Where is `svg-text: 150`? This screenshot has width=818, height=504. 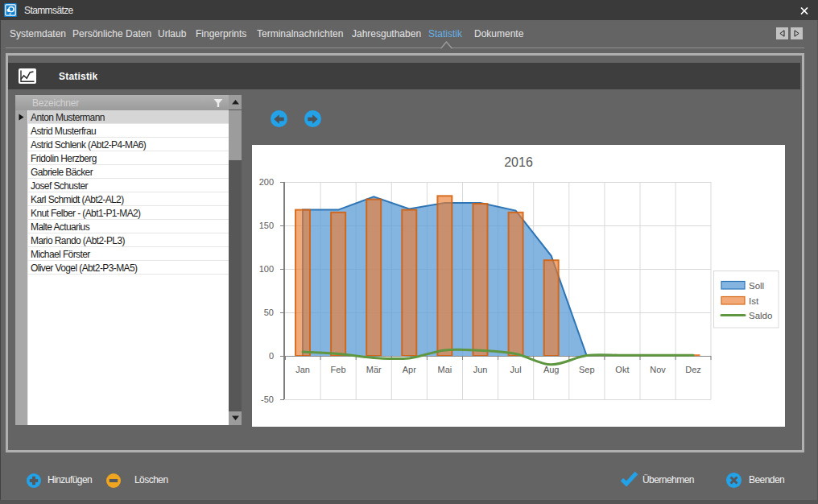
svg-text: 150 is located at coordinates (266, 225).